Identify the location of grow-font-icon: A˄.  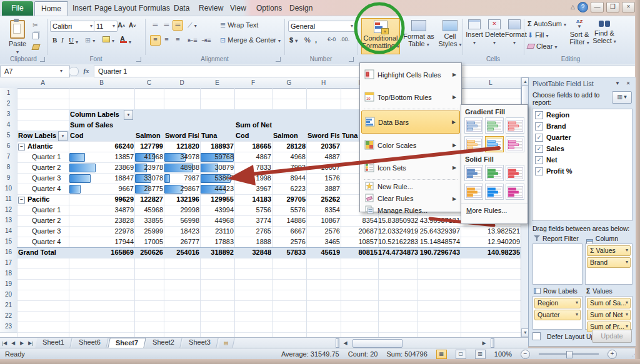
(121, 25).